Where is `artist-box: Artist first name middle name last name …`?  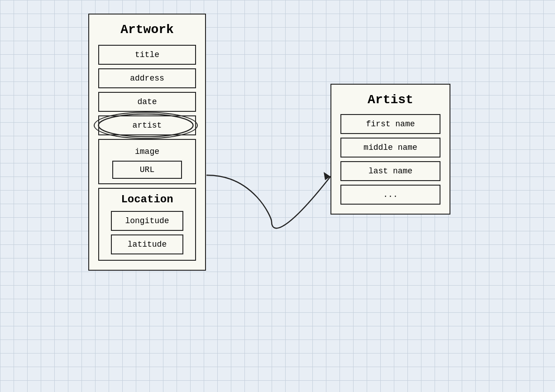 artist-box: Artist first name middle name last name … is located at coordinates (390, 149).